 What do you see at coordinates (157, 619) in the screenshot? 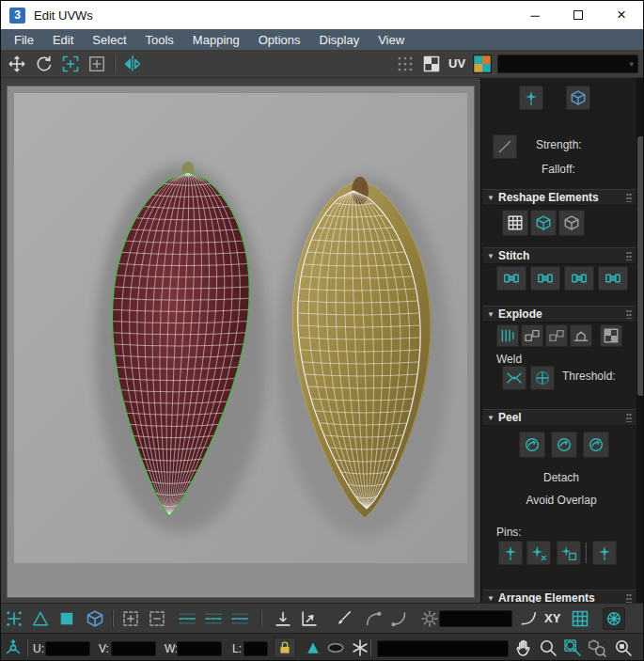
I see `shrink-selection-icon` at bounding box center [157, 619].